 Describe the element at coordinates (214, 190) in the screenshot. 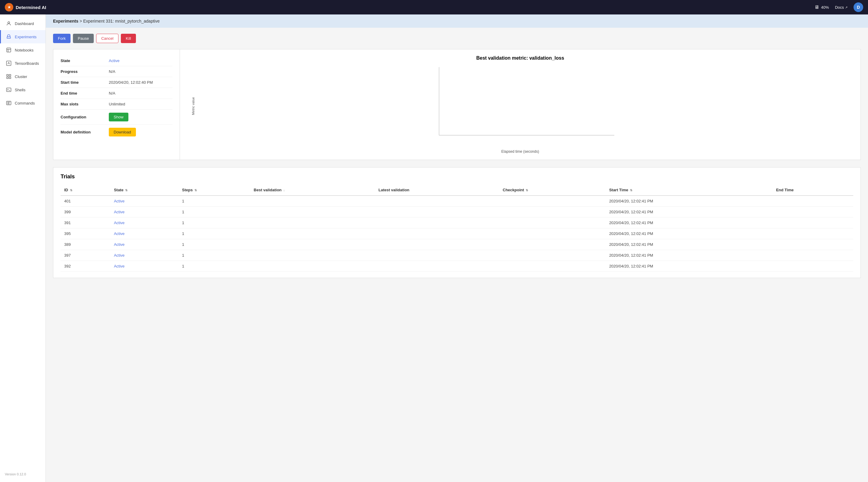

I see `col-header-steps: Steps ⇅` at that location.